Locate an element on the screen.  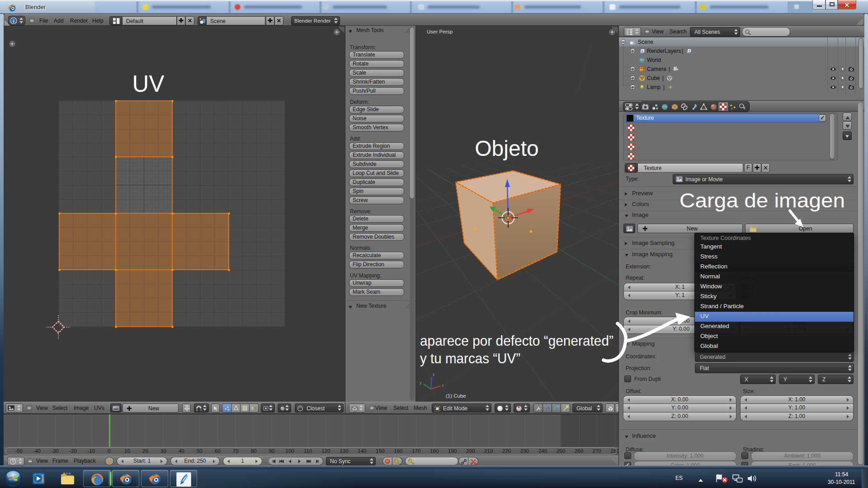
svg-text: y is located at coordinates (420, 383).